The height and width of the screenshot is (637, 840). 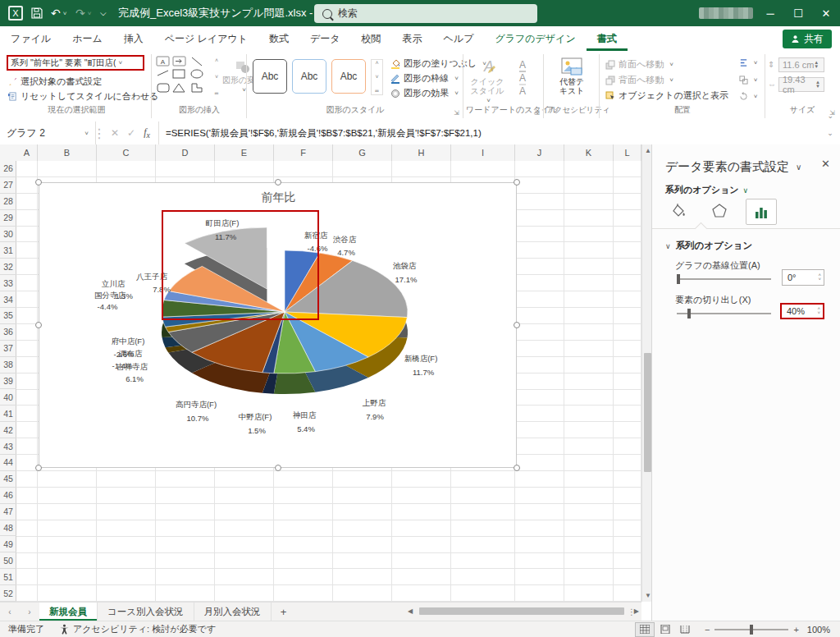 I want to click on row-header-35: 35, so click(x=8, y=316).